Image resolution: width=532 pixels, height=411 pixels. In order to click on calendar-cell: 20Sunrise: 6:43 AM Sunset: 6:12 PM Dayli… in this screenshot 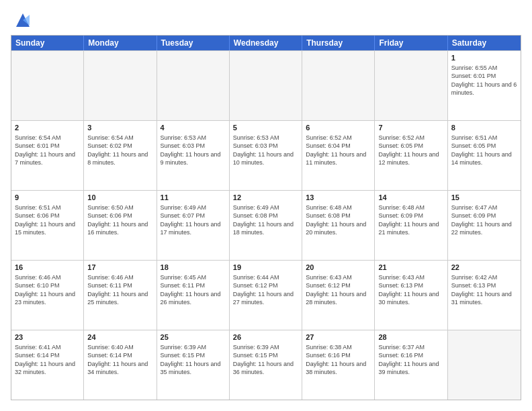, I will do `click(339, 295)`.